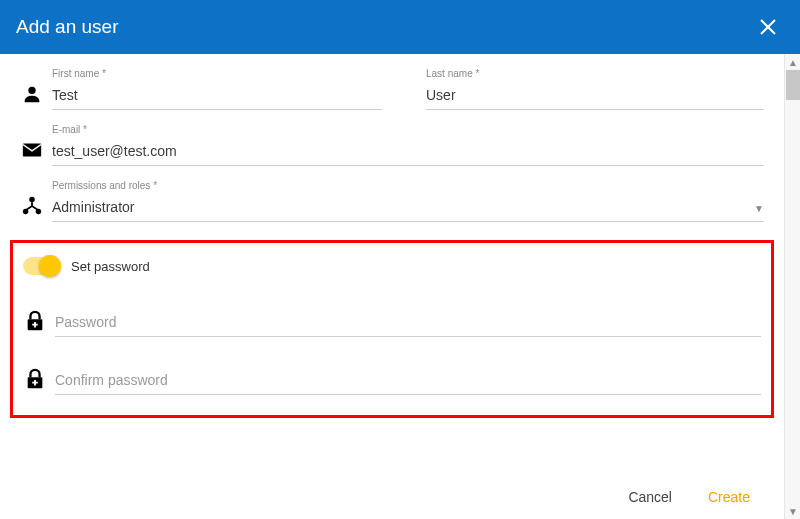 This screenshot has width=800, height=519. Describe the element at coordinates (408, 130) in the screenshot. I see `email-label: E-mail *` at that location.